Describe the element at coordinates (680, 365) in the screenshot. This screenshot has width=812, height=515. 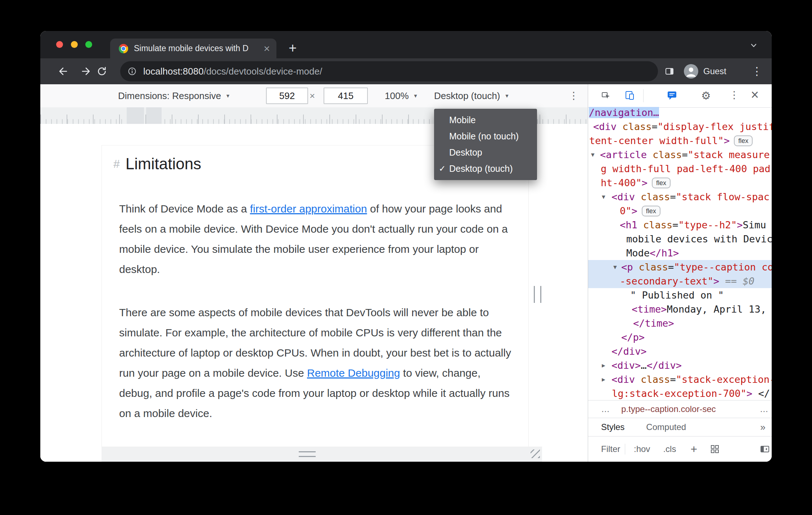
I see `dom-tree-line: ▶<div>…</div>` at that location.